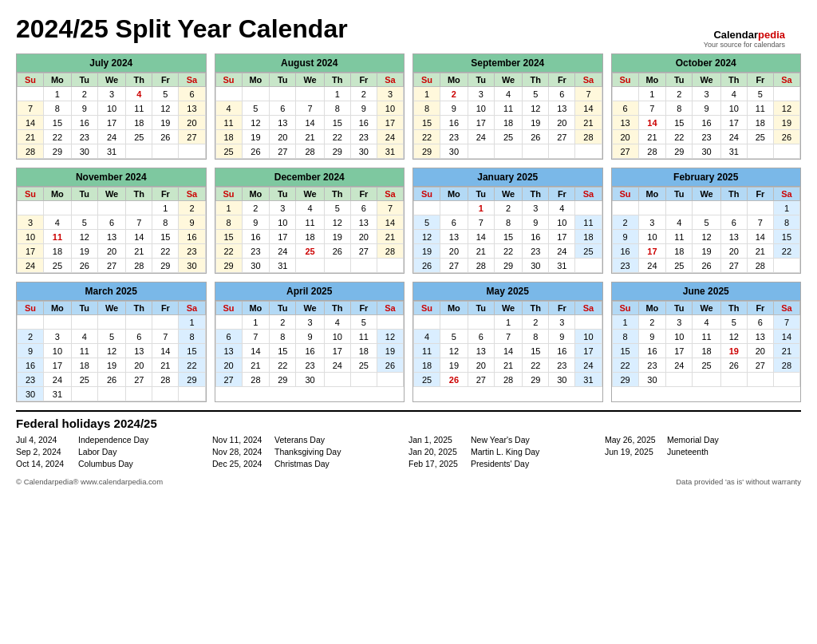 The image size is (817, 644). I want to click on holiday-item: Jun 19, 2025Juneteenth, so click(703, 452).